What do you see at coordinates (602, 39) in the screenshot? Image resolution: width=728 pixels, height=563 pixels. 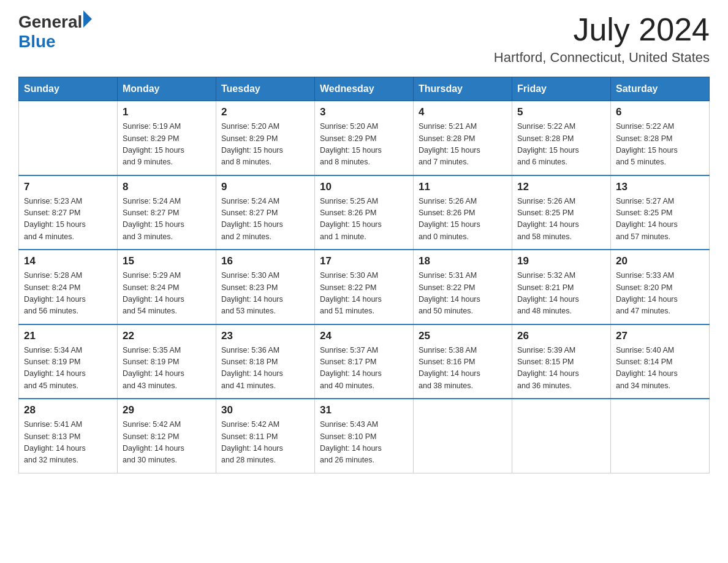 I see `title-block: July 2024 Hartford, Connecticut, United …` at bounding box center [602, 39].